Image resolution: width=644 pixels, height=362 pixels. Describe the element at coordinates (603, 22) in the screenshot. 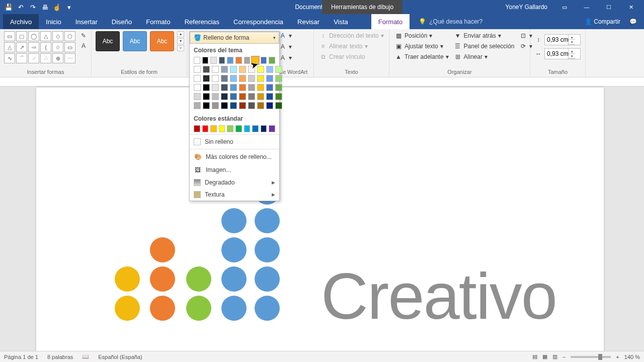

I see `share-button: 👤 Compartir` at that location.